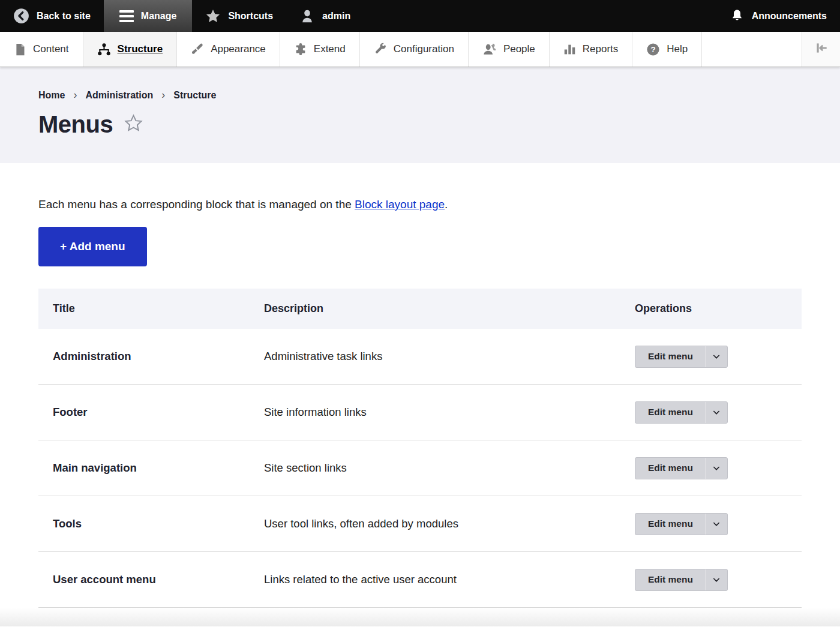 The image size is (840, 627). Describe the element at coordinates (821, 49) in the screenshot. I see `collapse-left-icon` at that location.